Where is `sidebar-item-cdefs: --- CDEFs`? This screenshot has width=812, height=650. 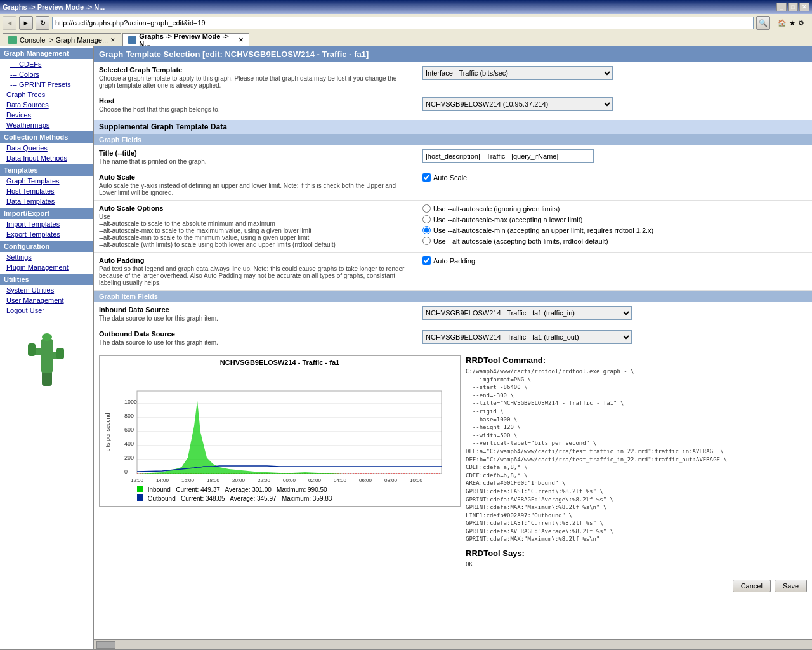 sidebar-item-cdefs: --- CDEFs is located at coordinates (47, 64).